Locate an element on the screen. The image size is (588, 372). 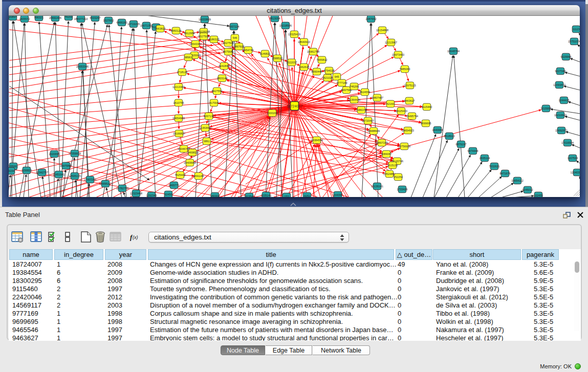
svg-text: 10654112 is located at coordinates (517, 181).